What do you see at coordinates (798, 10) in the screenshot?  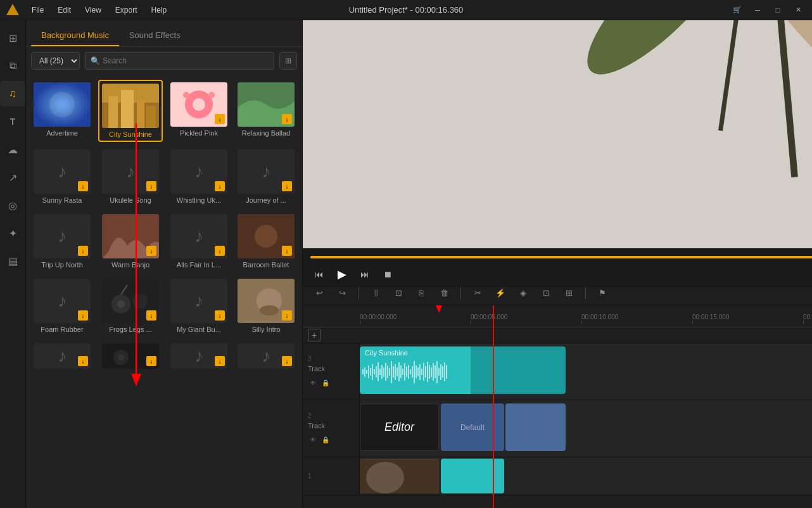 I see `close-button: ✕` at bounding box center [798, 10].